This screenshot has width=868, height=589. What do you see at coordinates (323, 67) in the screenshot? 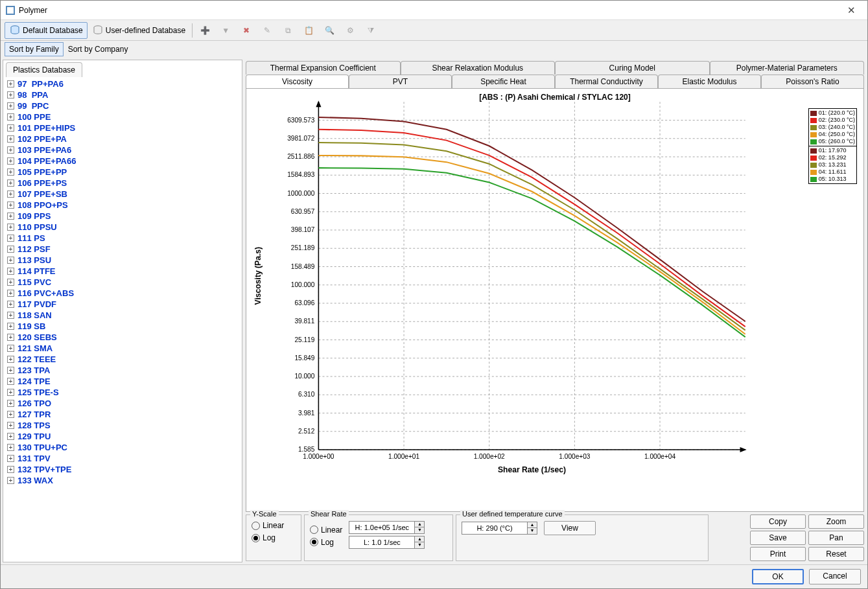
I see `tab-thermal-expansion-coefficient: Thermal Expansion Coefficient` at bounding box center [323, 67].